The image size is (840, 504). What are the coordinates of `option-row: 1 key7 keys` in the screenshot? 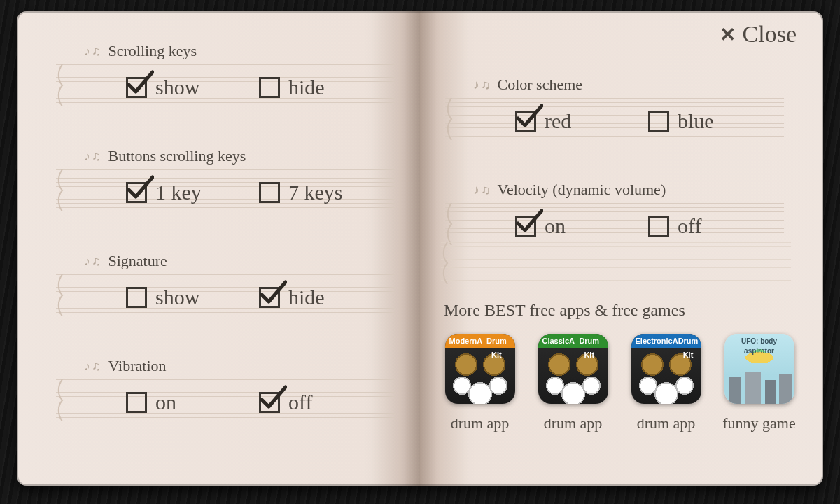 It's located at (259, 192).